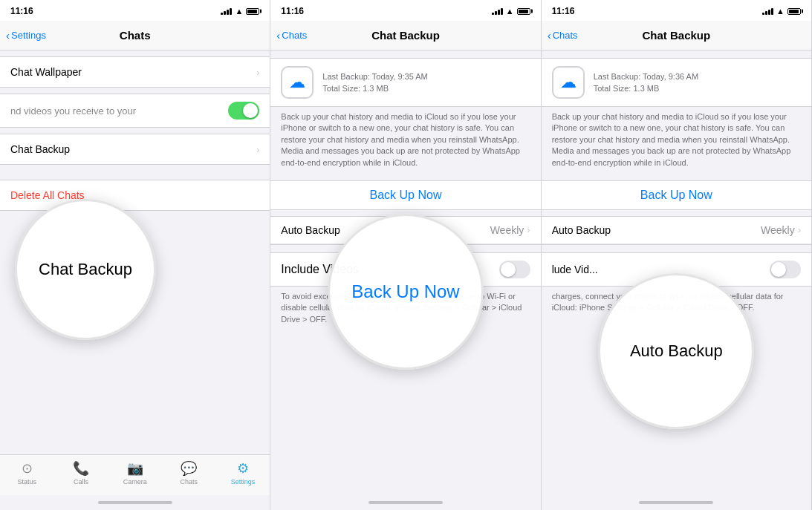 This screenshot has height=510, width=812. Describe the element at coordinates (258, 150) in the screenshot. I see `chevron-backup: ›` at that location.